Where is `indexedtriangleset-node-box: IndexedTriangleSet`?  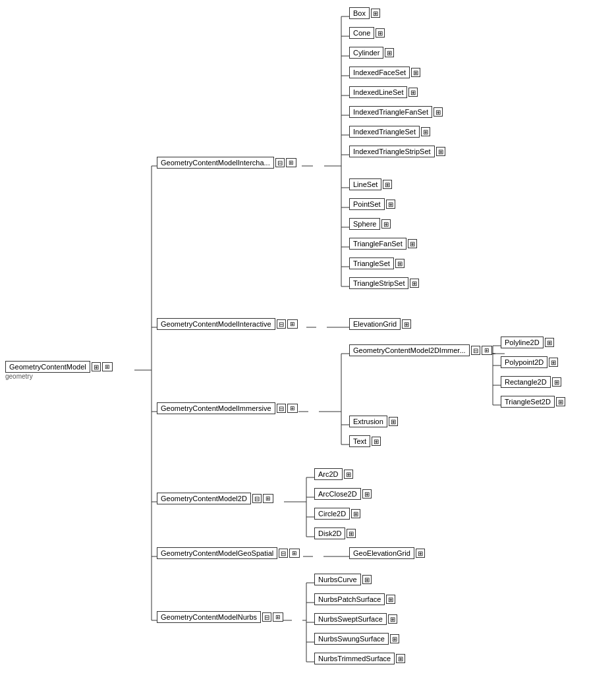
indexedtriangleset-node-box: IndexedTriangleSet is located at coordinates (385, 132).